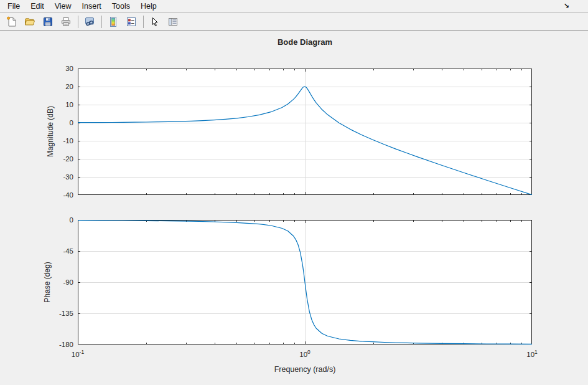  What do you see at coordinates (294, 22) in the screenshot?
I see `figure-toolbar` at bounding box center [294, 22].